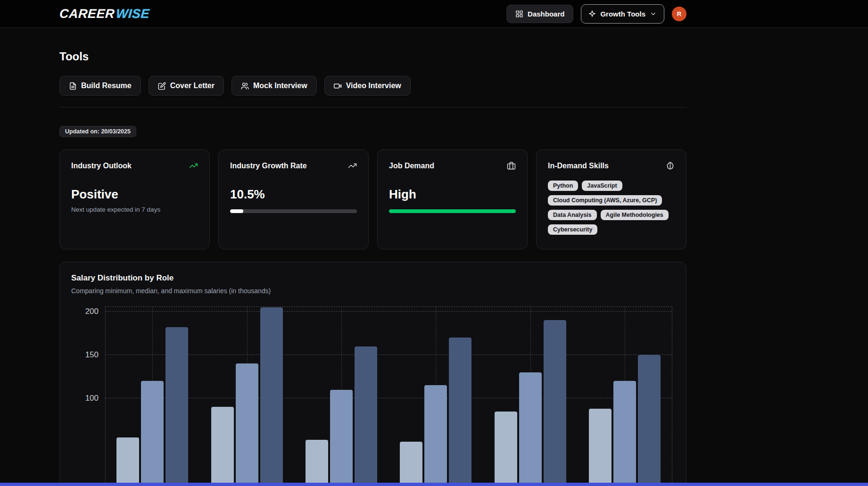  What do you see at coordinates (280, 86) in the screenshot?
I see `mock-interview-label: Mock Interview` at bounding box center [280, 86].